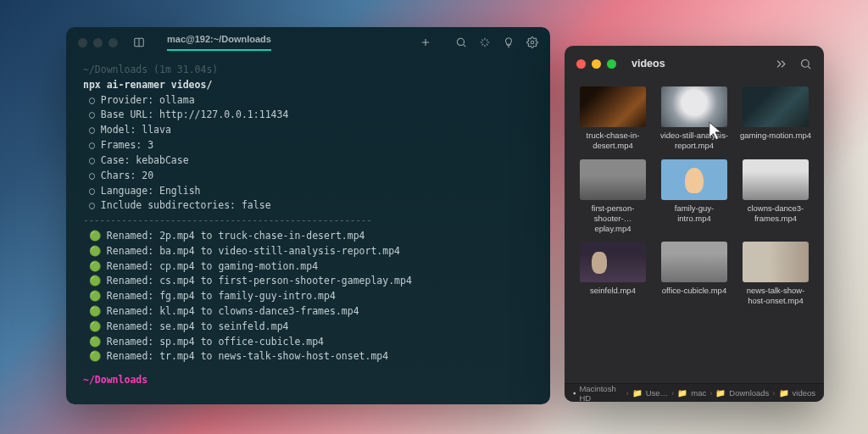  Describe the element at coordinates (215, 342) in the screenshot. I see `rename-line: Renamed: sp.mp4 to office-cubicle.mp4` at that location.